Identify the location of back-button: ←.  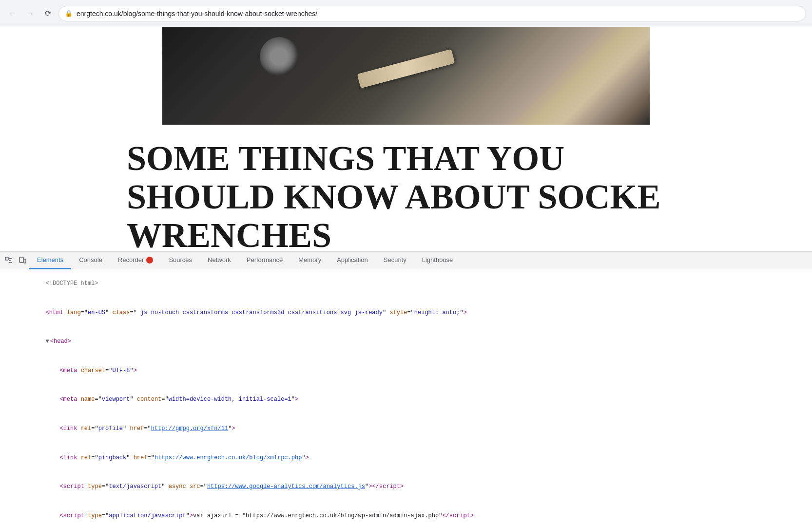
(13, 14).